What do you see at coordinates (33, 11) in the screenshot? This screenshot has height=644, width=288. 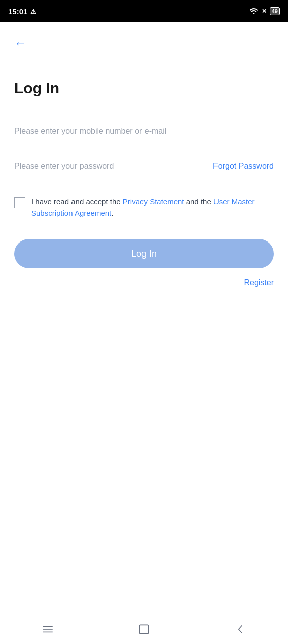 I see `warning-icon: ⚠` at bounding box center [33, 11].